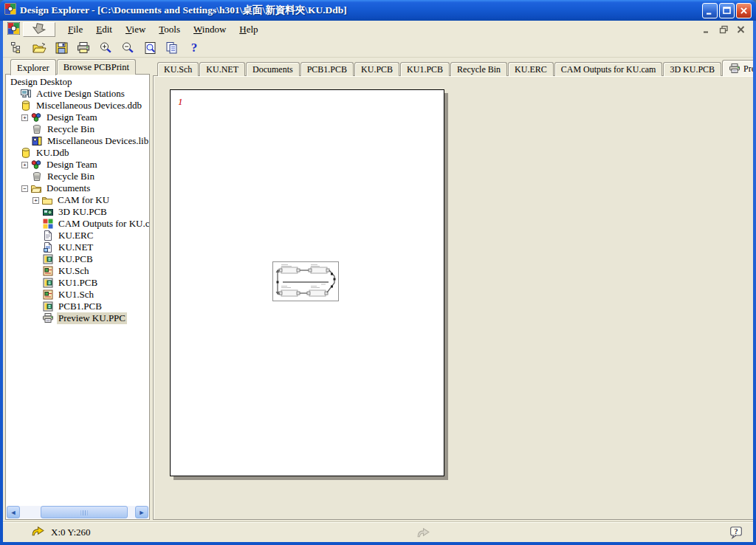  I want to click on tree-item-ku-erc: KU.ERC, so click(78, 236).